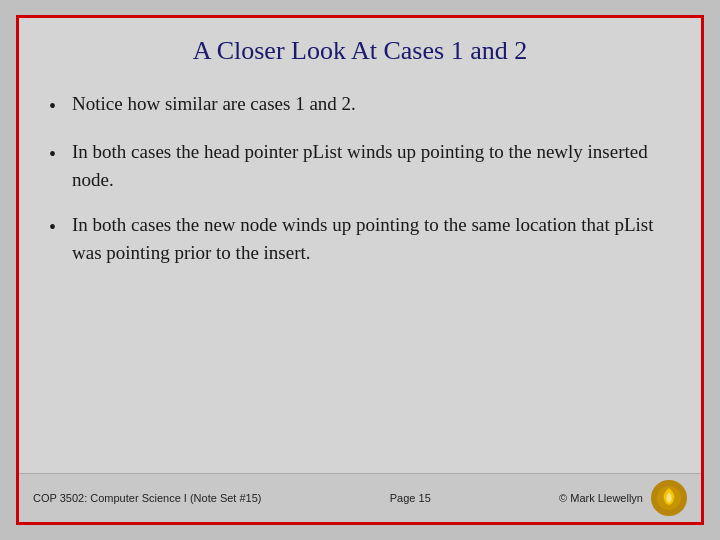 This screenshot has height=540, width=720. Describe the element at coordinates (214, 104) in the screenshot. I see `bullet-text-1: Notice how similar are cases 1 and 2.` at that location.